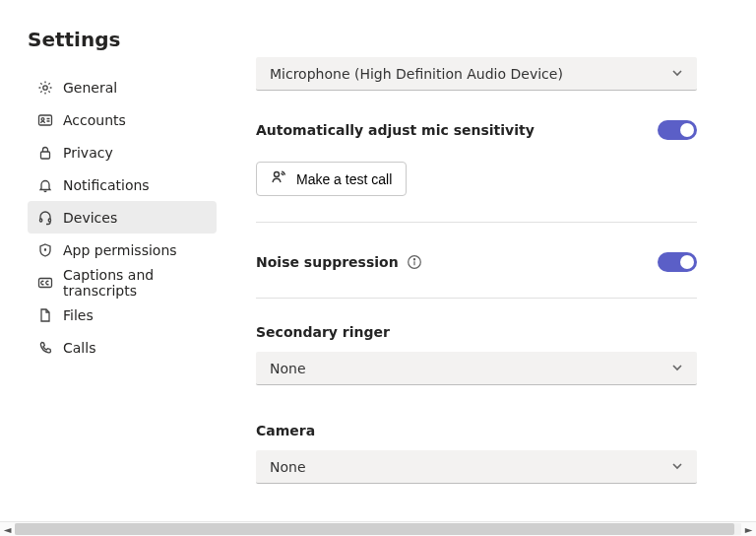  Describe the element at coordinates (677, 130) in the screenshot. I see `auto-adjust-mic-toggle` at that location.